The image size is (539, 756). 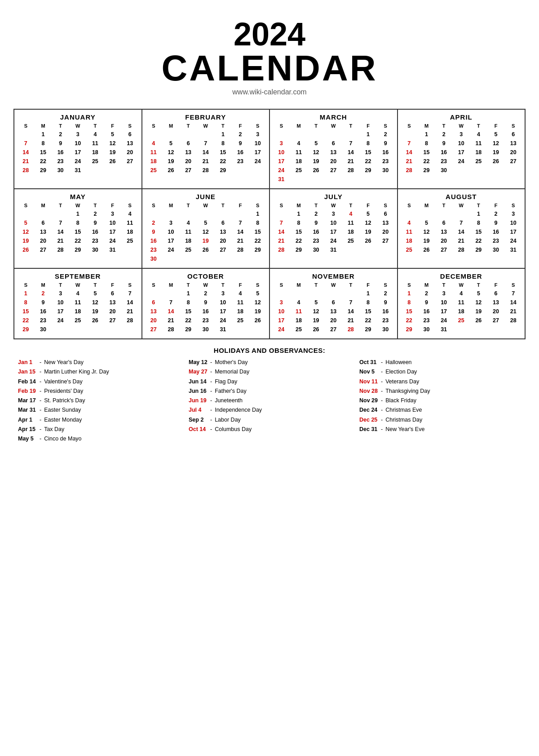 I want to click on holiday-entry: Mar 17 - St. Patrick's Day, so click(x=99, y=401).